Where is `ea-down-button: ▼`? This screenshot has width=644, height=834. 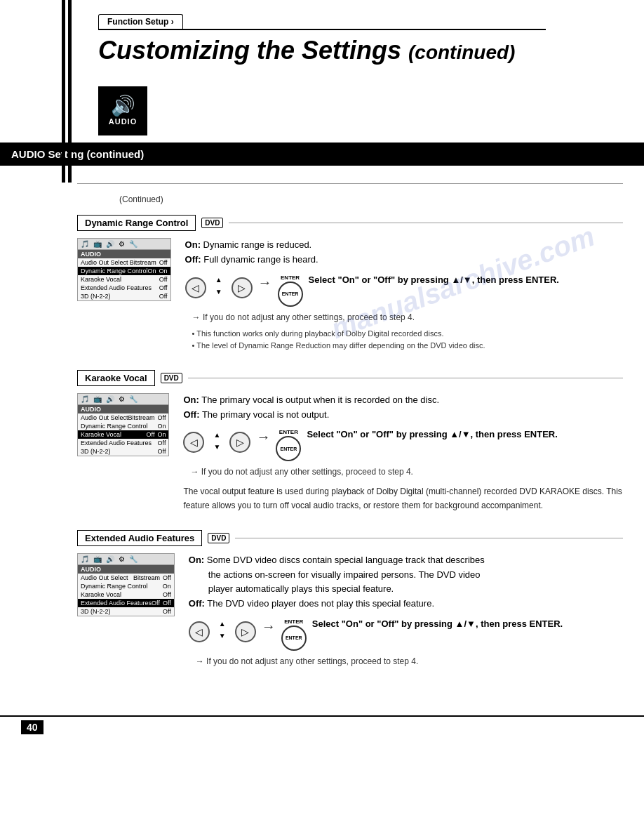 ea-down-button: ▼ is located at coordinates (222, 636).